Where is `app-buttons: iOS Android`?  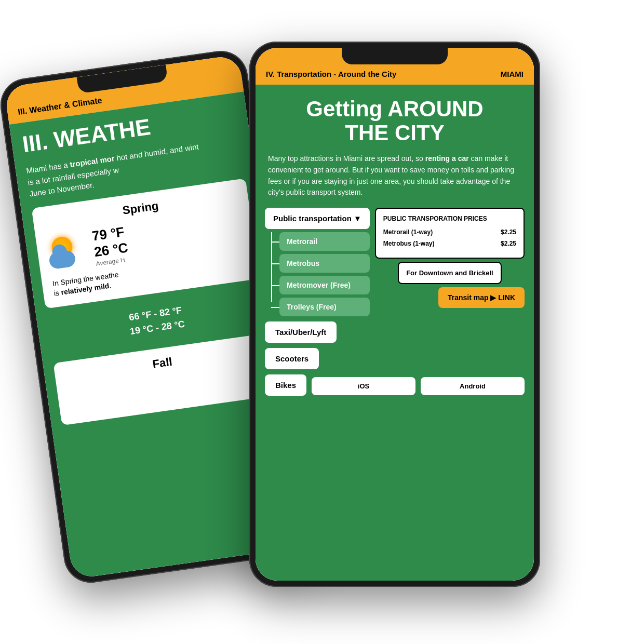
app-buttons: iOS Android is located at coordinates (418, 386).